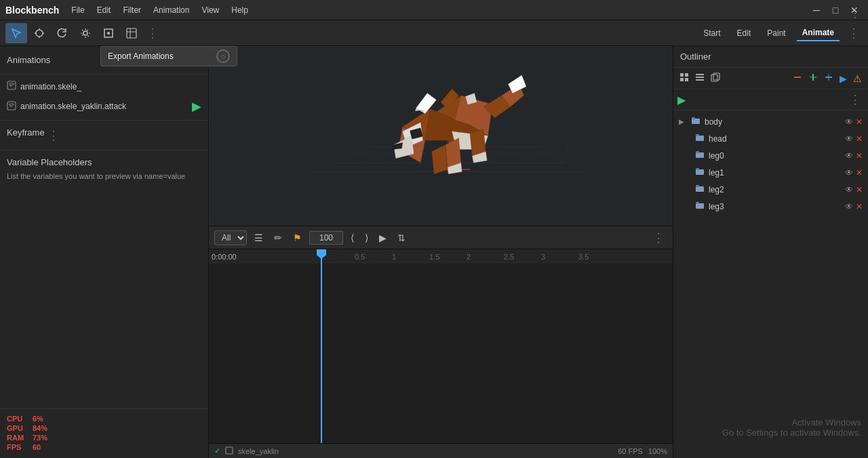  I want to click on leg0-folder-icon, so click(700, 156).